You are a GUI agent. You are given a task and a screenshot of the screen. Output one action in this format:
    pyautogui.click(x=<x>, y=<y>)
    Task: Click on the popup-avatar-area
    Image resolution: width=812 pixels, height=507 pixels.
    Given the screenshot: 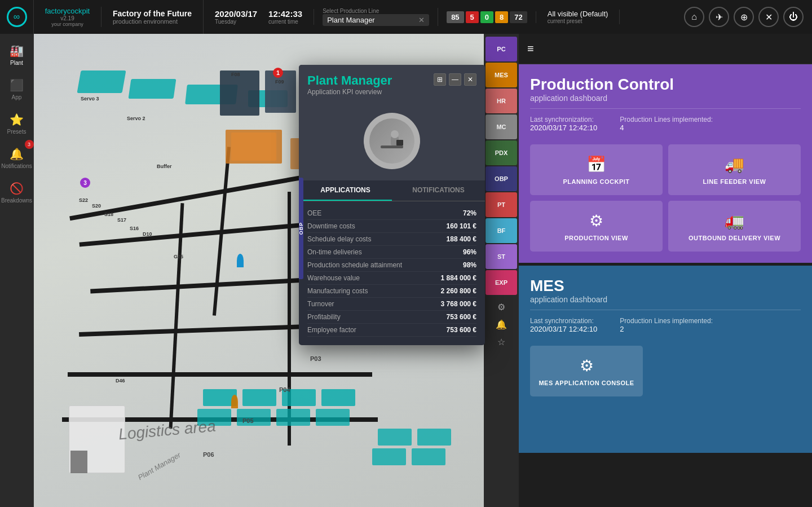 What is the action you would take?
    pyautogui.click(x=392, y=141)
    